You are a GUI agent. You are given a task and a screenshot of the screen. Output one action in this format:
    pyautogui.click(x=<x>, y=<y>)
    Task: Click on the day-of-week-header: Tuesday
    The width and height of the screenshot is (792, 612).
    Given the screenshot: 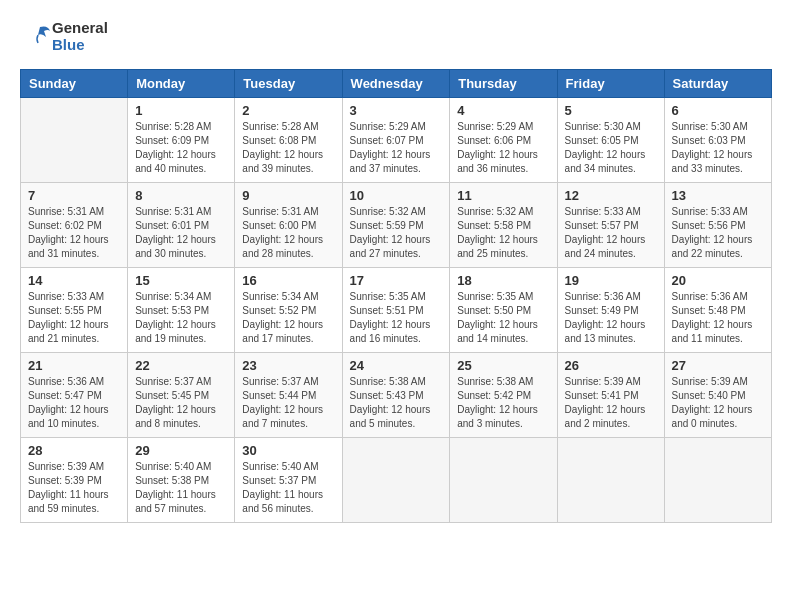 What is the action you would take?
    pyautogui.click(x=288, y=84)
    